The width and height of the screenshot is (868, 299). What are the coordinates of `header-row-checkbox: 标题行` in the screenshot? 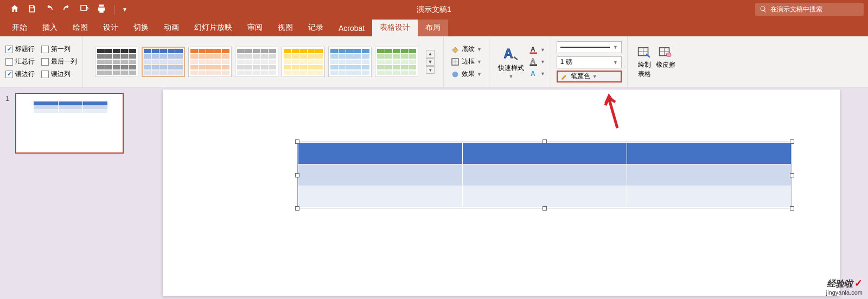 It's located at (20, 49).